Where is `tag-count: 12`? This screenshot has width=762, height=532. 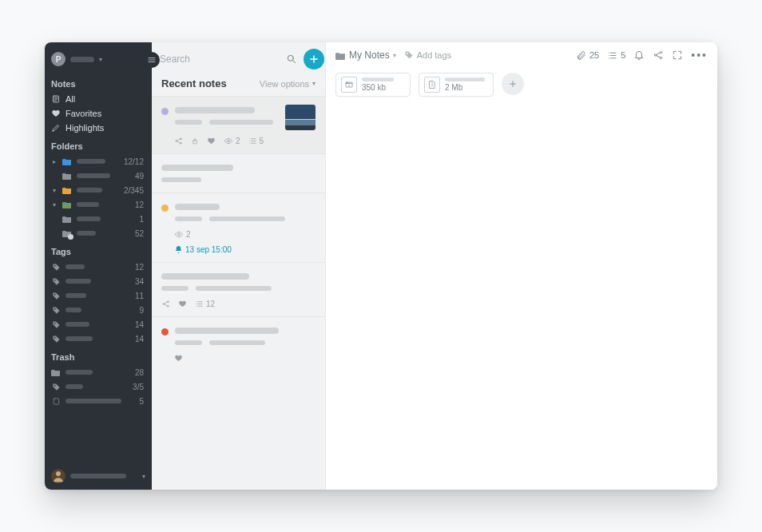
tag-count: 12 is located at coordinates (141, 267).